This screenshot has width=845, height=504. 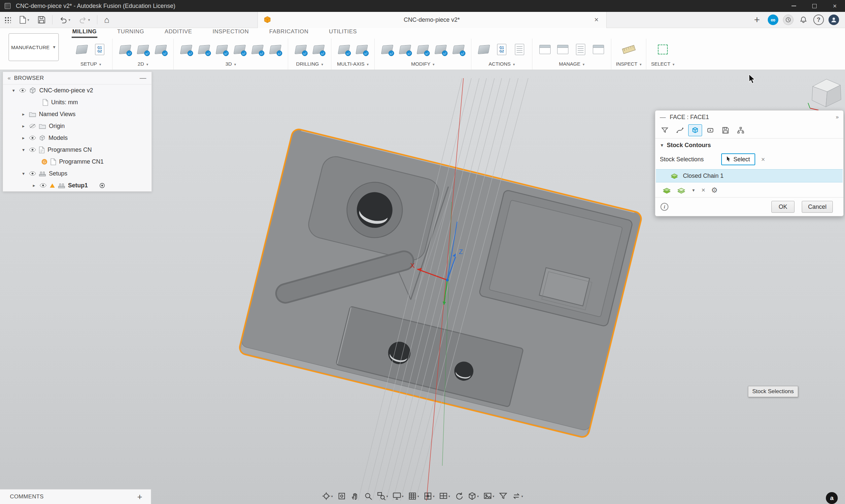 I want to click on 2d-contour-icon: ⤾, so click(x=161, y=50).